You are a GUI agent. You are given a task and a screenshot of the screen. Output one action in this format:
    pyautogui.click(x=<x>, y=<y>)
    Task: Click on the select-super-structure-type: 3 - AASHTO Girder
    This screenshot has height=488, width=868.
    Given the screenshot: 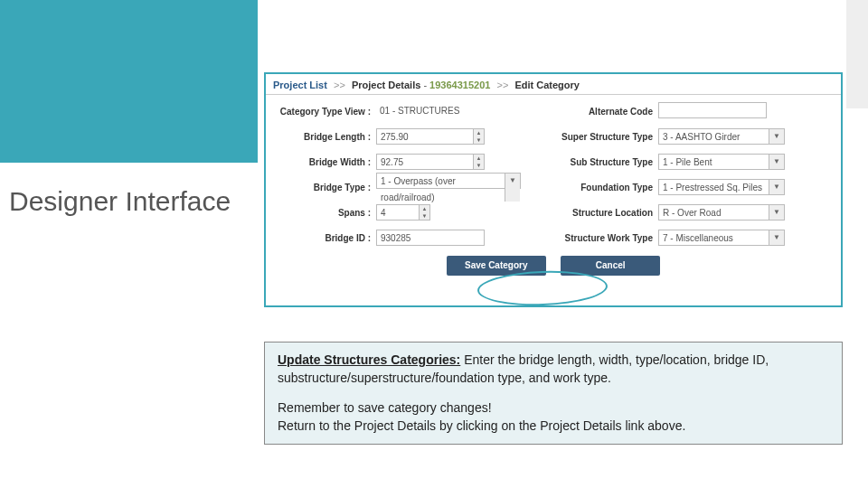 What is the action you would take?
    pyautogui.click(x=722, y=136)
    